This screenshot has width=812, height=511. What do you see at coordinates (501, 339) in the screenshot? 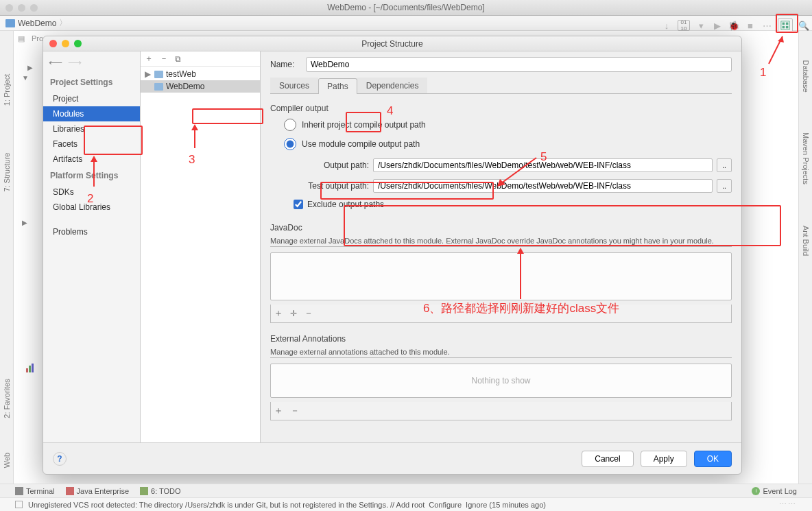
I see `ext-ann-title: External Annotations` at bounding box center [501, 339].